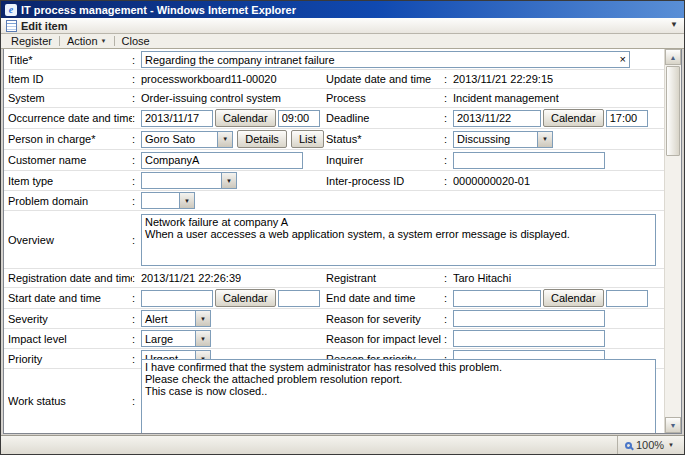  What do you see at coordinates (334, 140) in the screenshot?
I see `row-person-in-charge: Person in charge* Goro Sato ▼ Details Li…` at bounding box center [334, 140].